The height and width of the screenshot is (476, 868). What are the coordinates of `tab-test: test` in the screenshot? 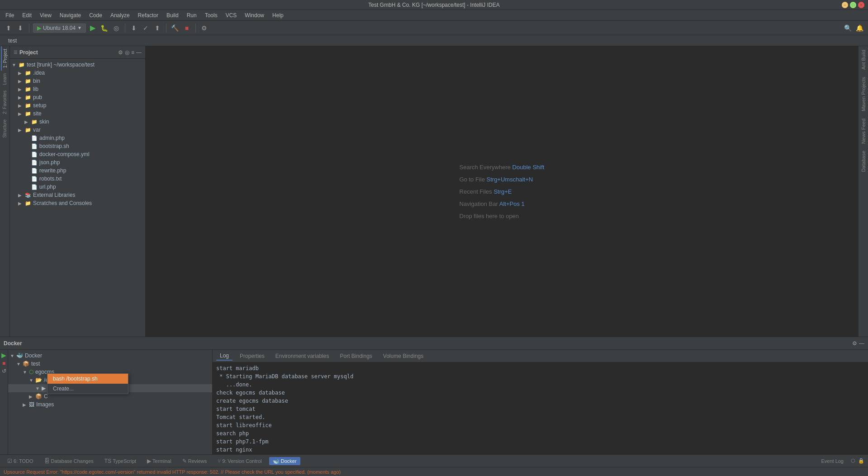 It's located at (13, 41).